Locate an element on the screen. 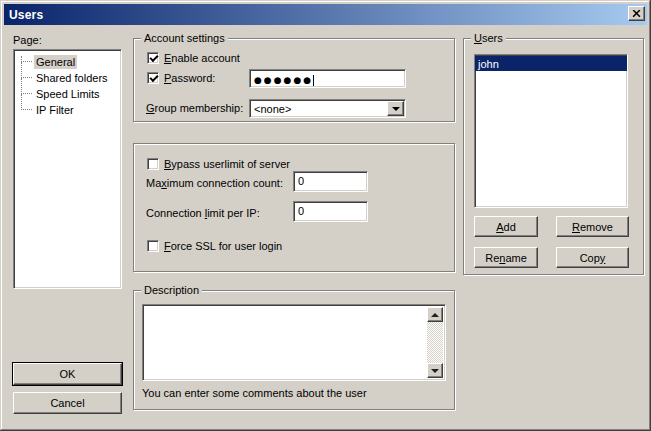  scroll-down-button is located at coordinates (435, 370).